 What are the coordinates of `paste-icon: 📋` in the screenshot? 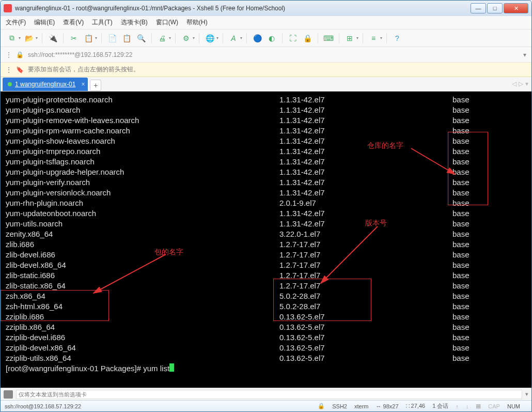 It's located at (127, 38).